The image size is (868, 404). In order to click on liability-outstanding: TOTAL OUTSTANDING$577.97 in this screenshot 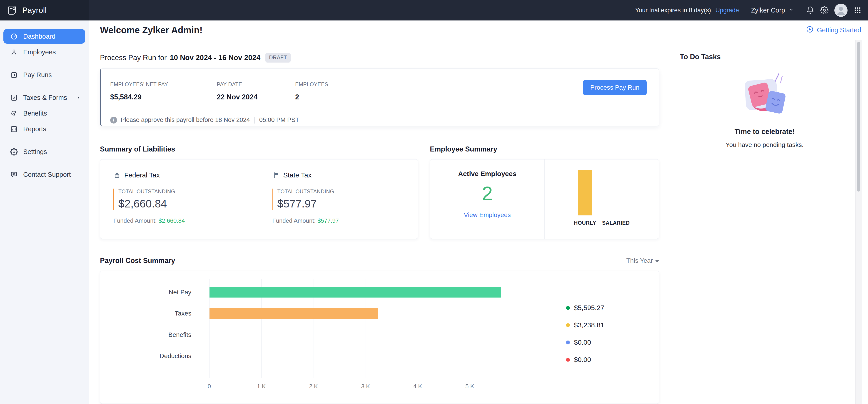, I will do `click(341, 199)`.